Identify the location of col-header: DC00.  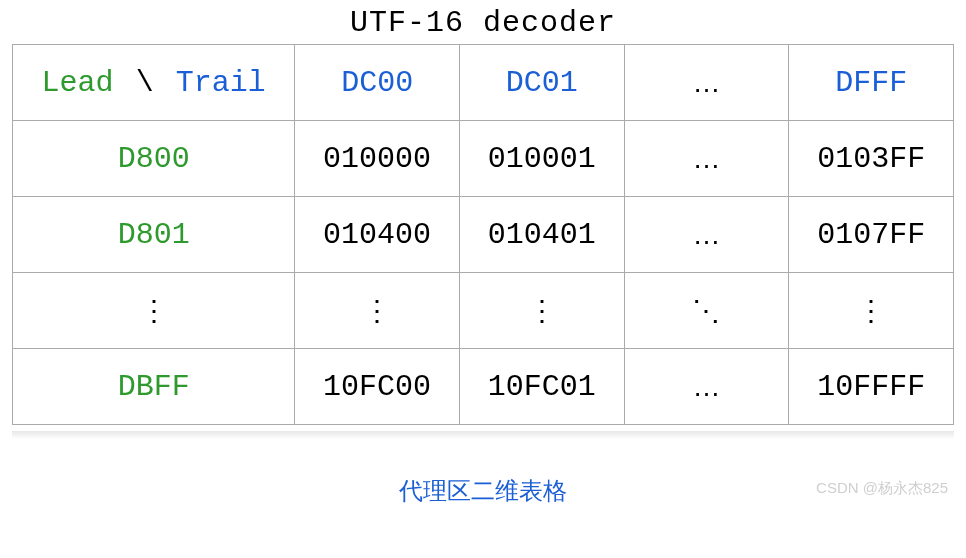
(378, 83).